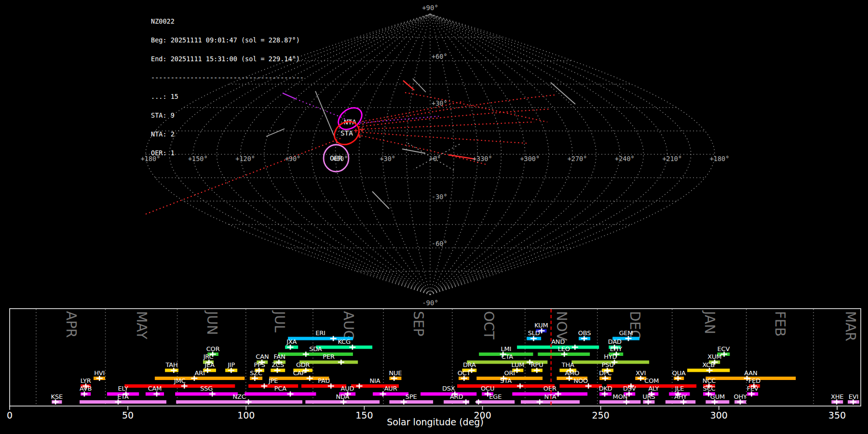 The width and height of the screenshot is (868, 434). What do you see at coordinates (155, 389) in the screenshot?
I see `shower-label-cam: CAM` at bounding box center [155, 389].